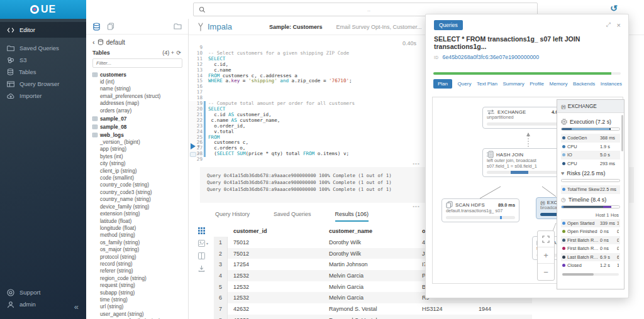  What do you see at coordinates (137, 192) in the screenshot?
I see `column-item: country_code3 (string)` at bounding box center [137, 192].